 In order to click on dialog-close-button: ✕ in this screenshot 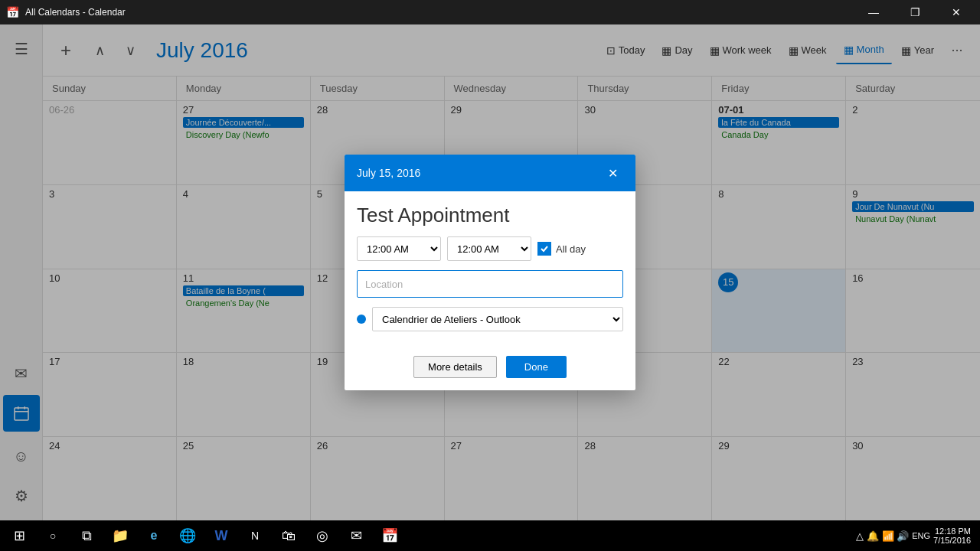, I will do `click(612, 173)`.